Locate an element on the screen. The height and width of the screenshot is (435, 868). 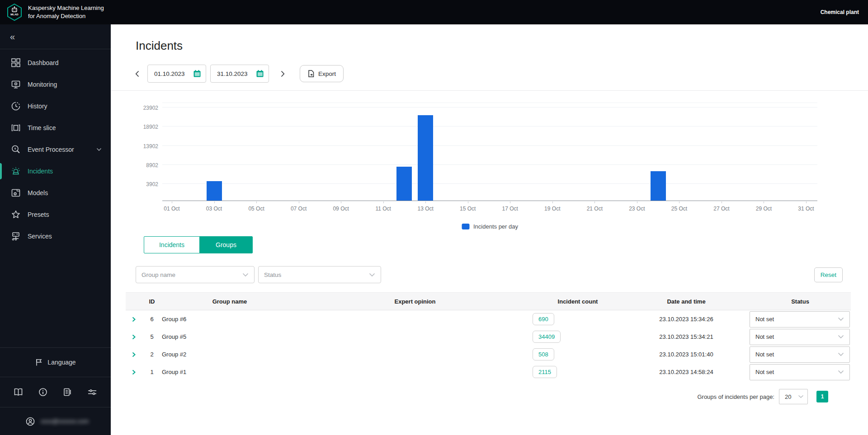
x-axis-tick-label: 01 Oct is located at coordinates (172, 209).